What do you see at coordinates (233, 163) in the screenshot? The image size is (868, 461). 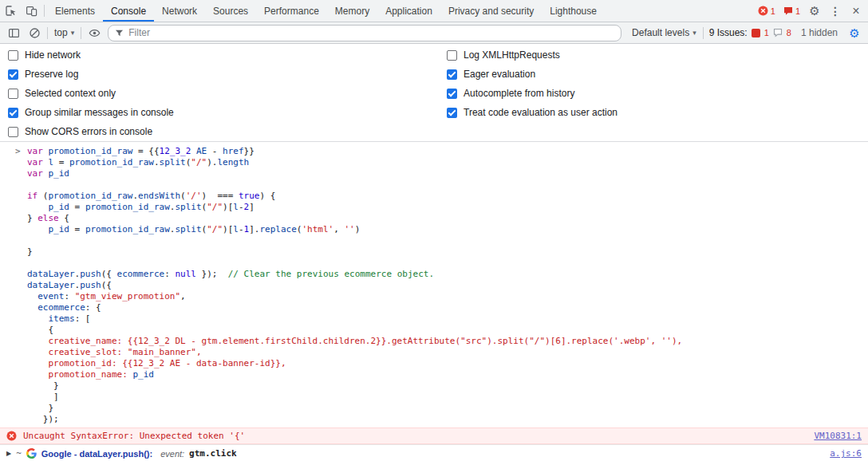 I see `code-token: length` at bounding box center [233, 163].